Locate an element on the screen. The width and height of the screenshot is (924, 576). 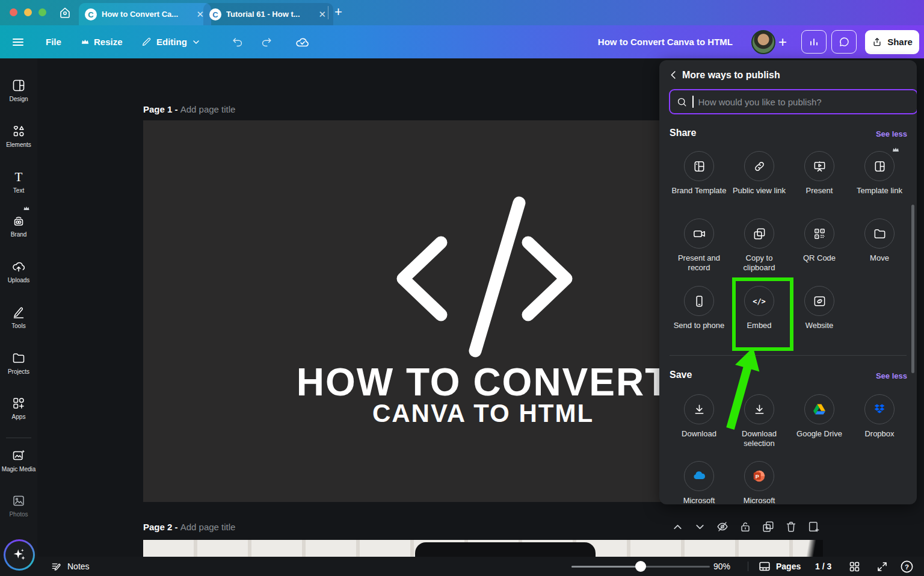
save-option-dropbox: Dropbox is located at coordinates (879, 421).